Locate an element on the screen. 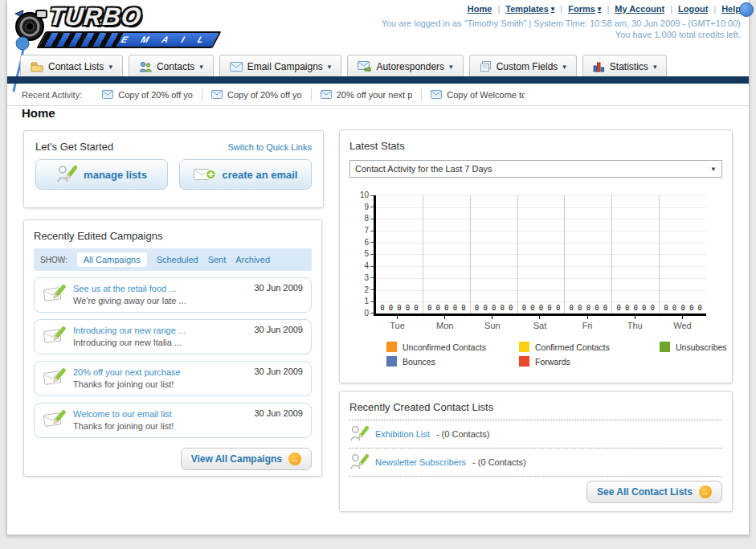 This screenshot has height=549, width=756. login-line1: You are logged in as "Timothy Smith" | S… is located at coordinates (561, 23).